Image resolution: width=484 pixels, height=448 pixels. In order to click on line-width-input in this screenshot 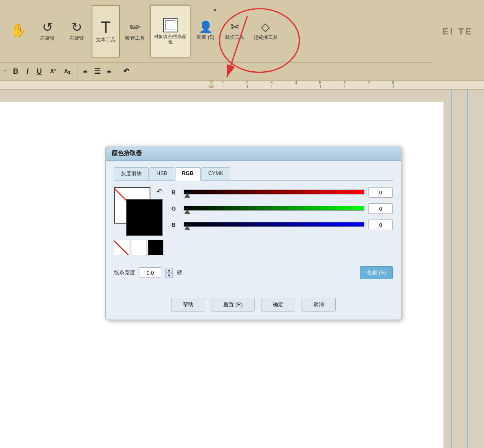, I will do `click(150, 273)`.